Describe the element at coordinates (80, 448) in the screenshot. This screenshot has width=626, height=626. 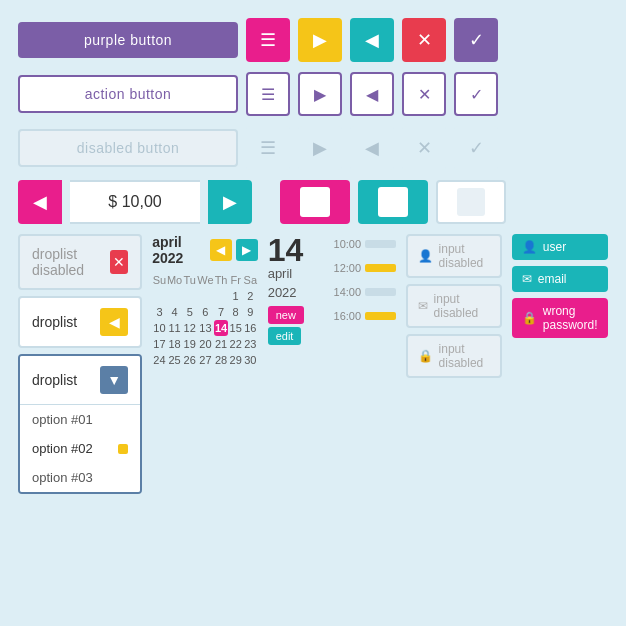
I see `list-item: option #02` at that location.